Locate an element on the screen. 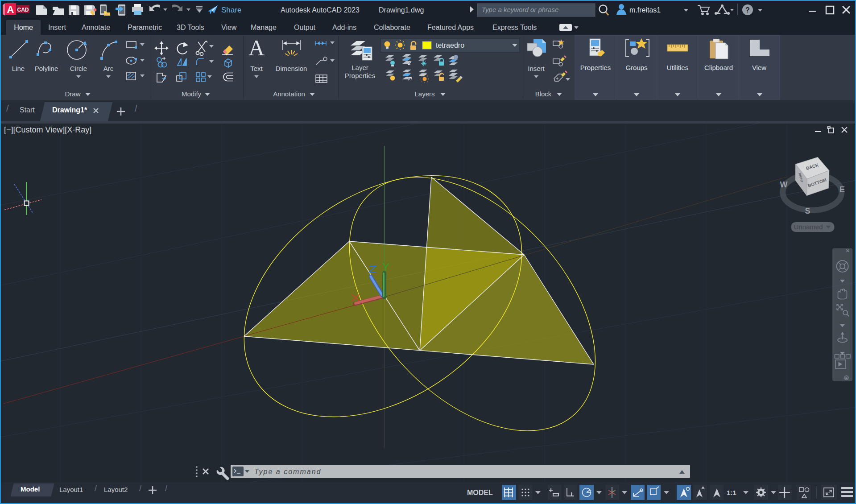 The width and height of the screenshot is (856, 504). svg-text: Autodesk AutoCAD 2023 is located at coordinates (320, 10).